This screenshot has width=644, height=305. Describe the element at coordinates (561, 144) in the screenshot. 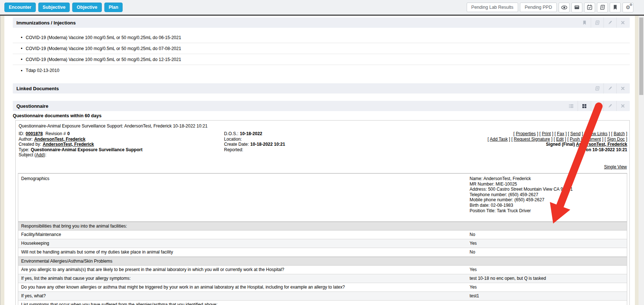

I see `signed-prefix: Signed (Final)` at that location.